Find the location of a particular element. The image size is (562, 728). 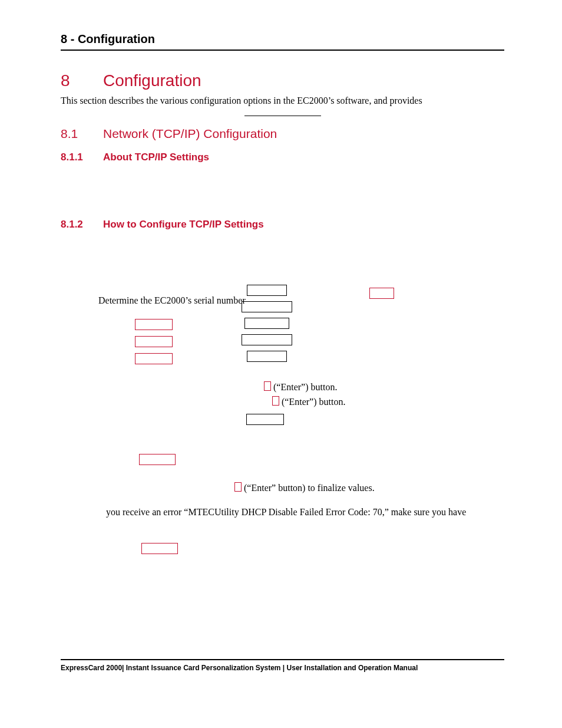

heading-1: 8 Configuration is located at coordinates (283, 81).